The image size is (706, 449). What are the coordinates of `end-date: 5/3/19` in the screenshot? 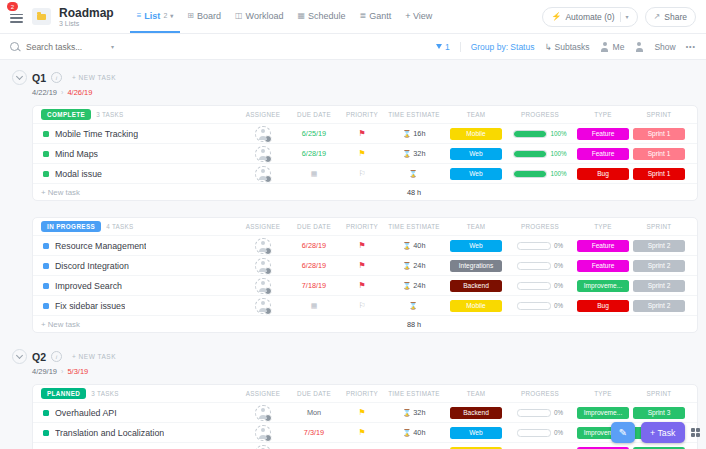 It's located at (78, 372).